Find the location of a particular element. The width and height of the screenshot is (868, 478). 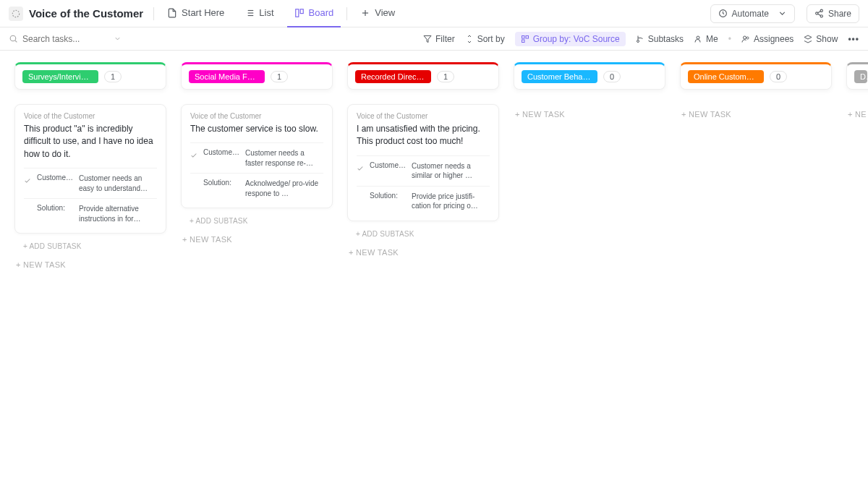

column-badge: Surveys/Intervie… is located at coordinates (61, 77).